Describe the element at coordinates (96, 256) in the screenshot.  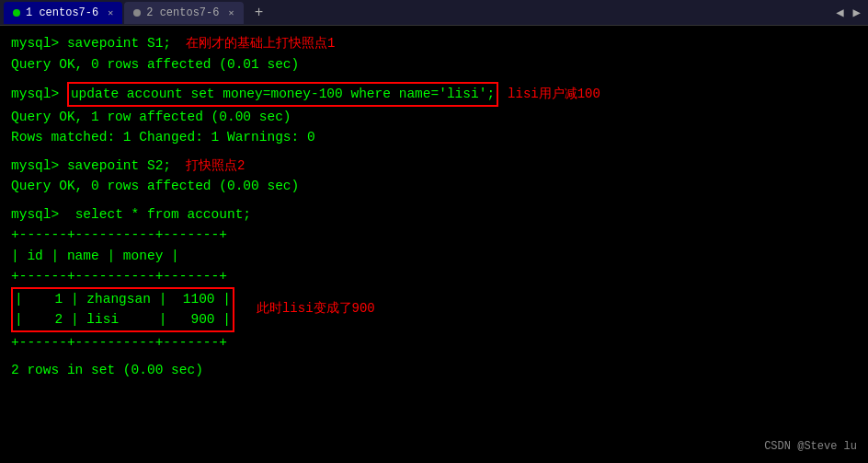
I see `output-table-header: | id | name | money |` at that location.